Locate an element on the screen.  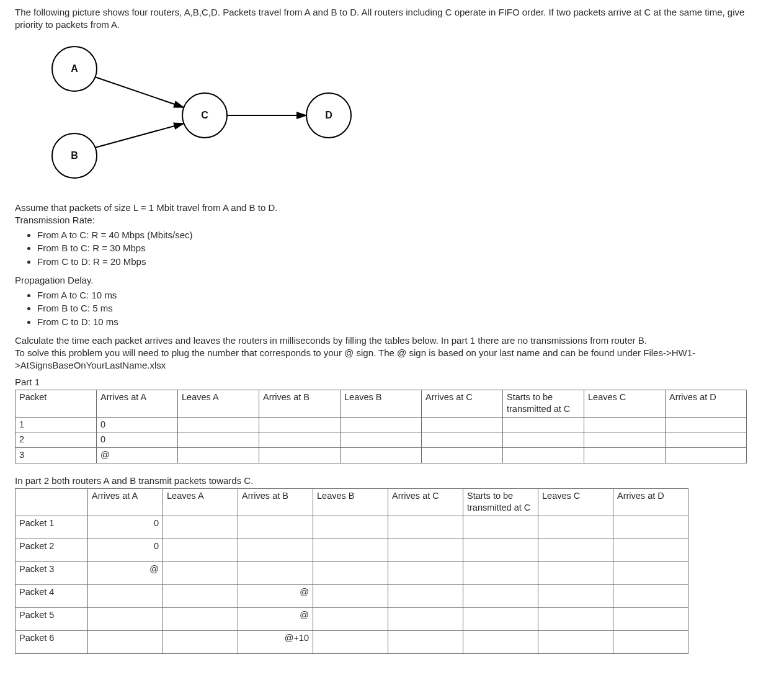
hdr-arrA: Arrives at A is located at coordinates (138, 403).